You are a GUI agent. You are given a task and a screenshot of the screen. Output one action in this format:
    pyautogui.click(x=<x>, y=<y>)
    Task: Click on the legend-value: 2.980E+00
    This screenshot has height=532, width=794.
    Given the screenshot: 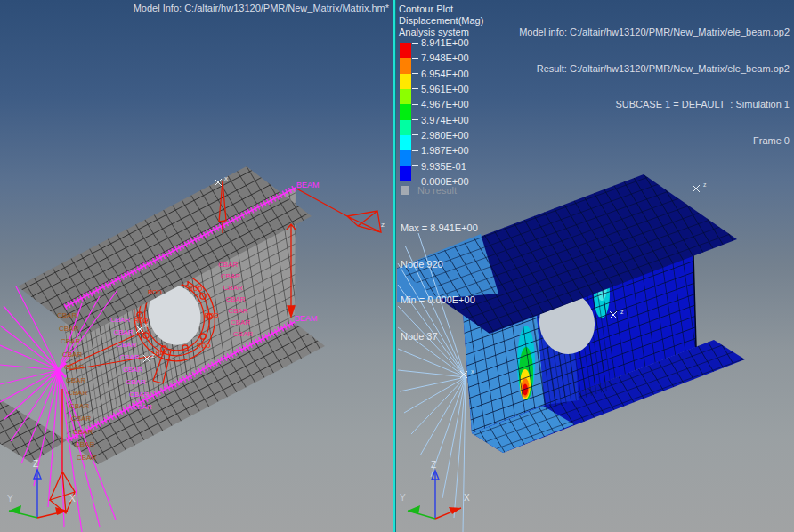 What is the action you would take?
    pyautogui.click(x=441, y=135)
    